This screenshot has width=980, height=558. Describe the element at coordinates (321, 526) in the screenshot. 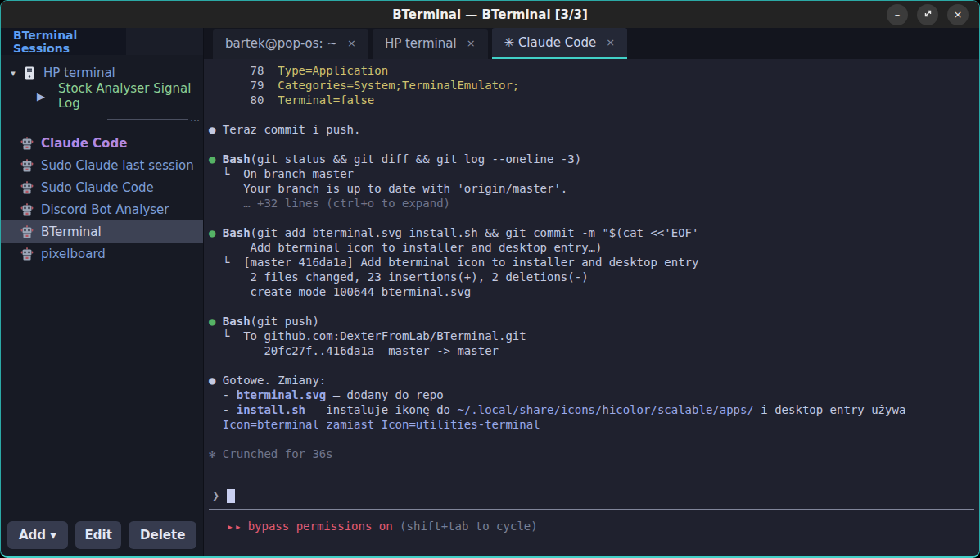

I see `bypass-permissions-label: bypass permissions on` at that location.